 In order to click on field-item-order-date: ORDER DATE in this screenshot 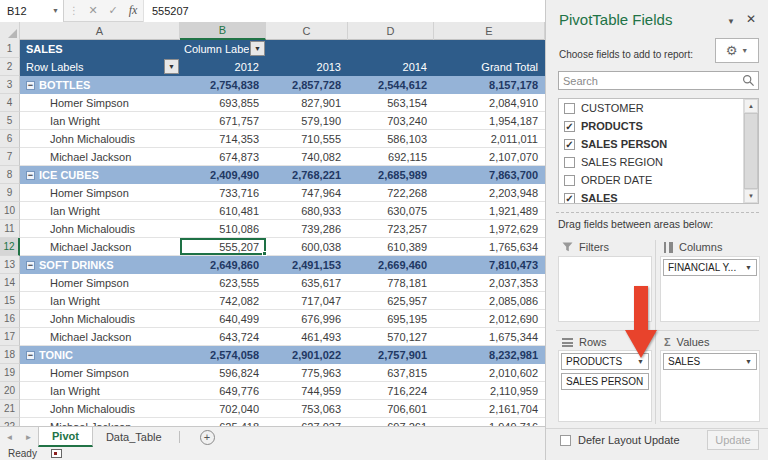, I will do `click(651, 180)`.